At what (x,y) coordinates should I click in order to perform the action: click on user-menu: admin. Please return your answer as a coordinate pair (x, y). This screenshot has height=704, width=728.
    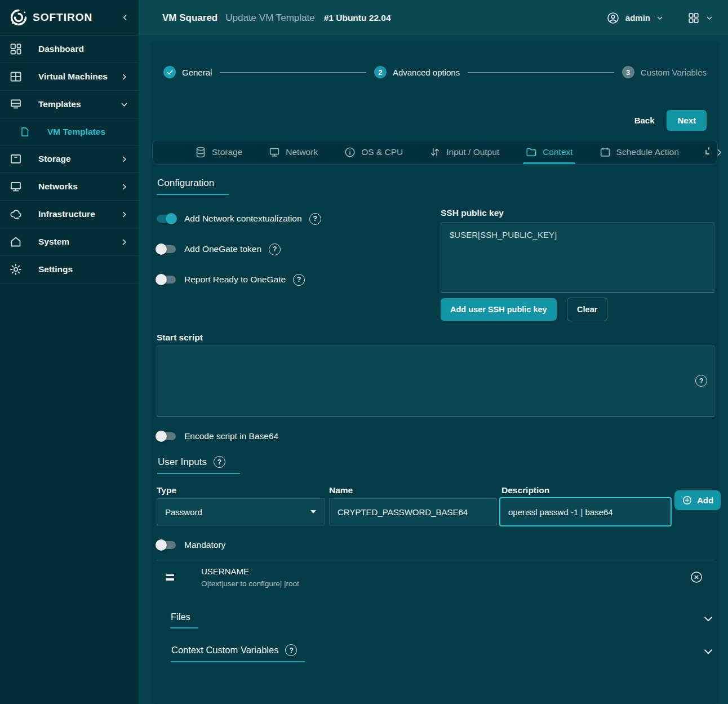
    Looking at the image, I should click on (638, 18).